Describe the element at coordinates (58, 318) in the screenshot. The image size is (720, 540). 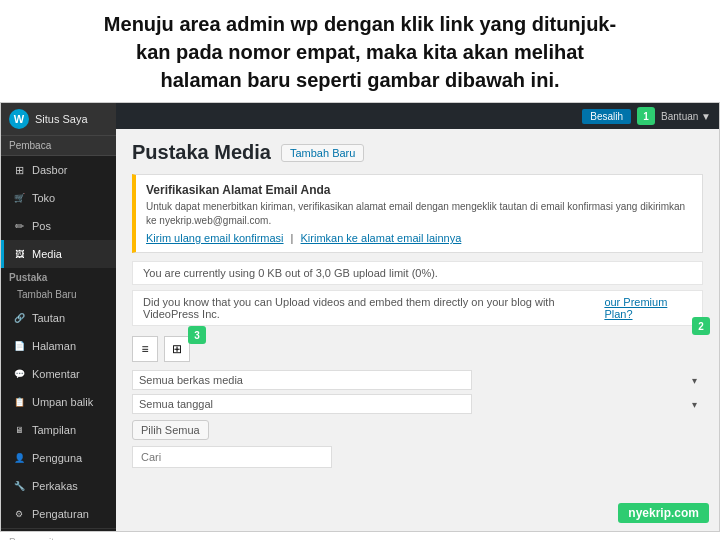
I see `sidebar-item-tautan: Tautan` at that location.